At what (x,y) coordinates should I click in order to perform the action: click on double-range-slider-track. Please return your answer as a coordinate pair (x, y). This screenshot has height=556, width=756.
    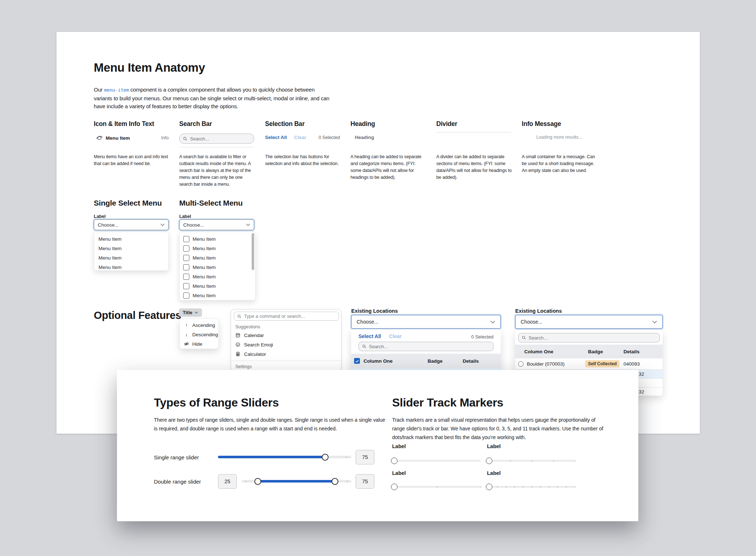
    Looking at the image, I should click on (297, 481).